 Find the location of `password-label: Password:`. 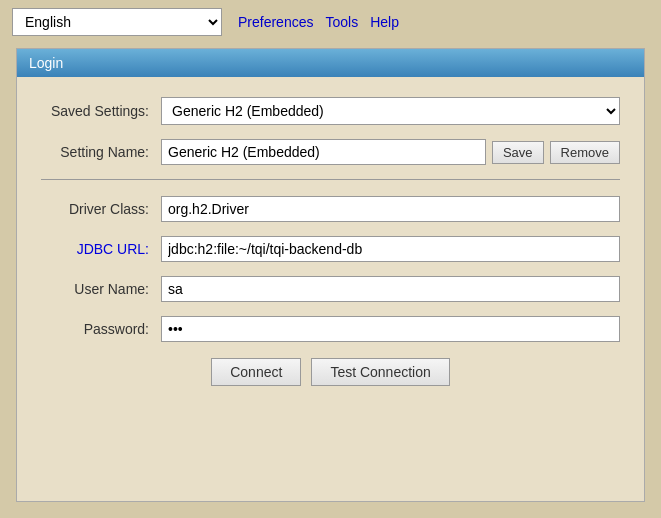

password-label: Password: is located at coordinates (101, 329).